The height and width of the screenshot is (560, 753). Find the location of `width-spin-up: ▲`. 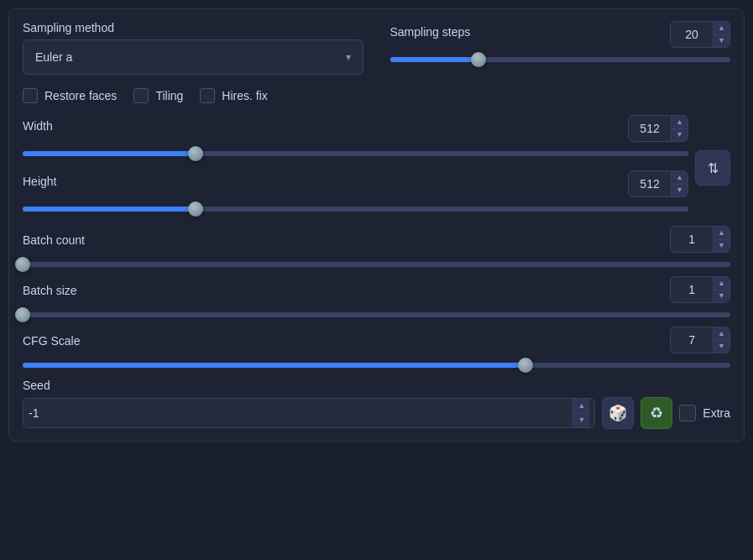

width-spin-up: ▲ is located at coordinates (680, 123).